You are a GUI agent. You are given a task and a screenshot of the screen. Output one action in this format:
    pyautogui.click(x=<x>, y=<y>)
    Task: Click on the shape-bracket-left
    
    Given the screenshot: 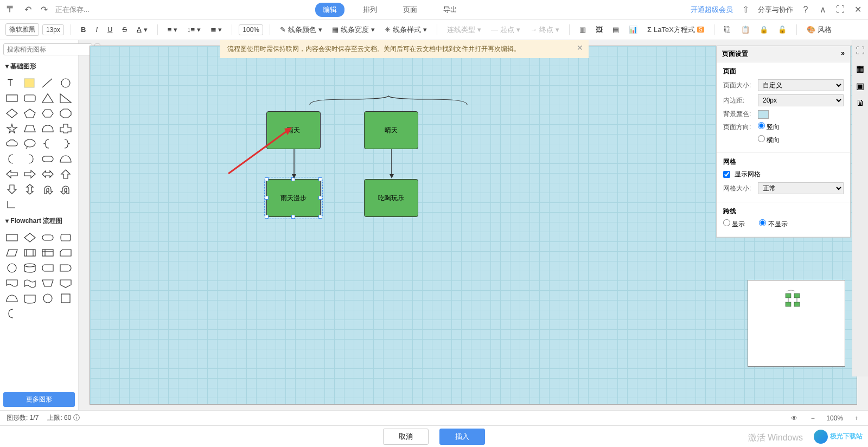 What is the action you would take?
    pyautogui.click(x=12, y=159)
    